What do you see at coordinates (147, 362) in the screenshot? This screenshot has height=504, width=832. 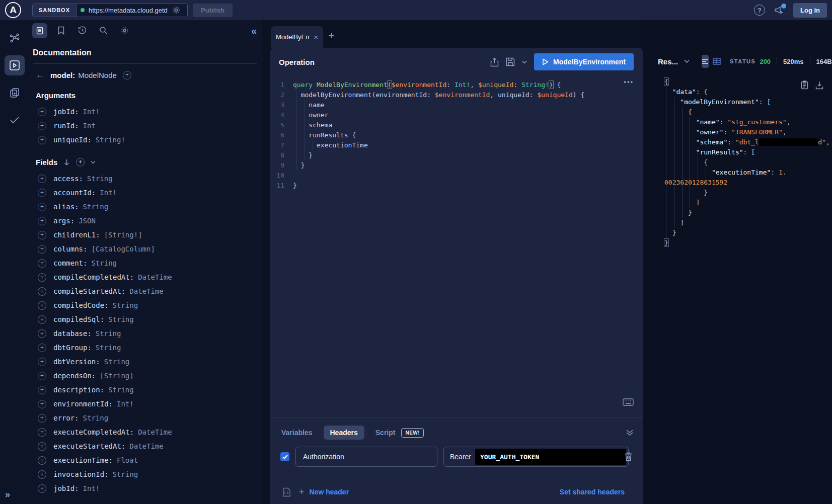 I see `field-row: +dbtVersion:String` at bounding box center [147, 362].